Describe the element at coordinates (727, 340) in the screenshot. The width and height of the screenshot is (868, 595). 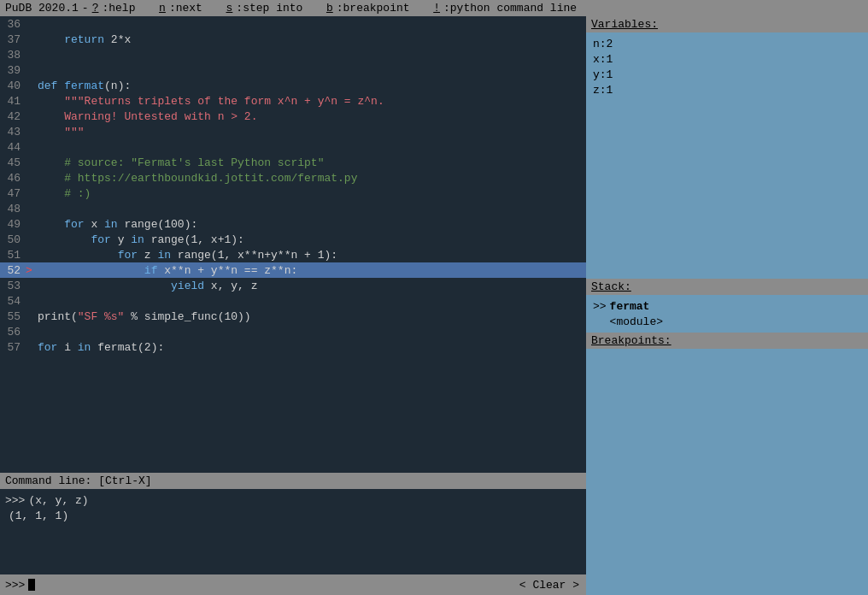
I see `breakpoints-header: Breakpoints:` at that location.